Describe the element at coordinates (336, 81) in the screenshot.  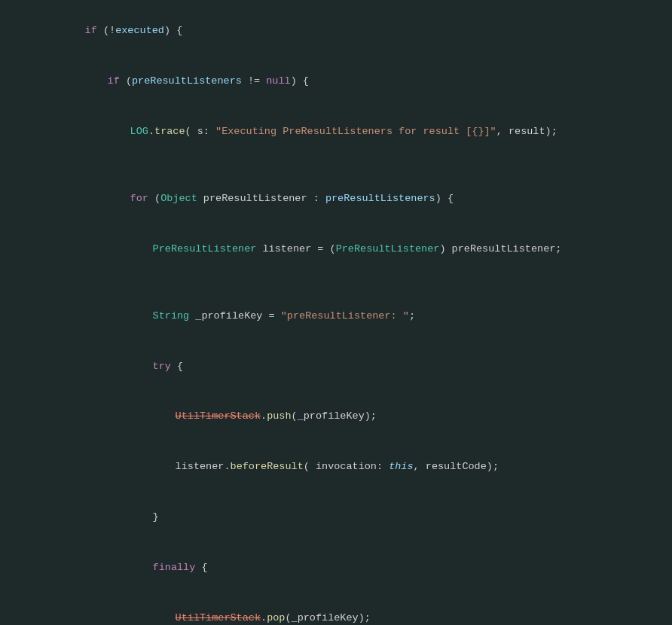
I see `code-line: if (preResultListeners != null) {` at that location.